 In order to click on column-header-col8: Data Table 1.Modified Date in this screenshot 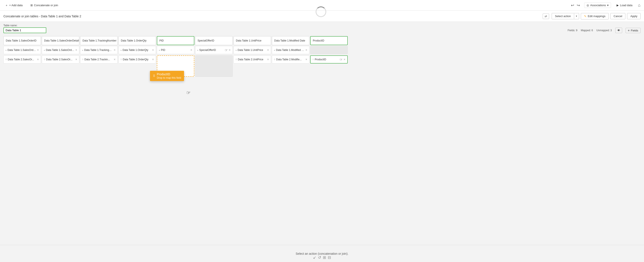, I will do `click(290, 41)`.